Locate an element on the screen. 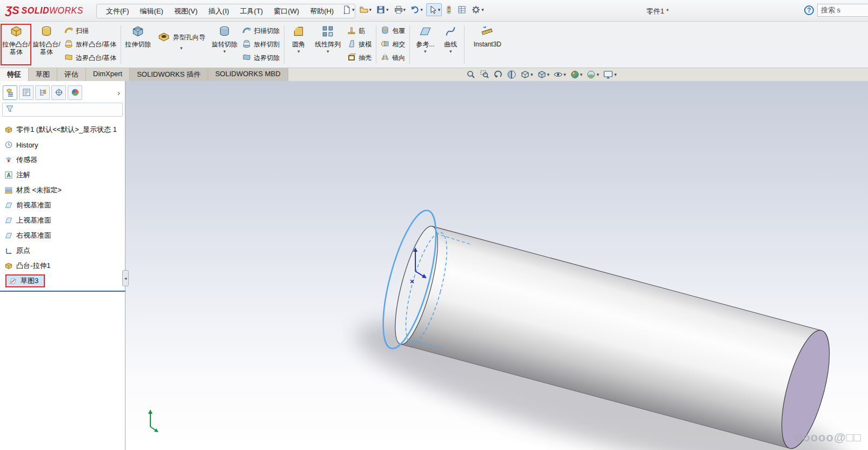  tab-solidworks-mbd: SOLIDWORKS MBD is located at coordinates (248, 75).